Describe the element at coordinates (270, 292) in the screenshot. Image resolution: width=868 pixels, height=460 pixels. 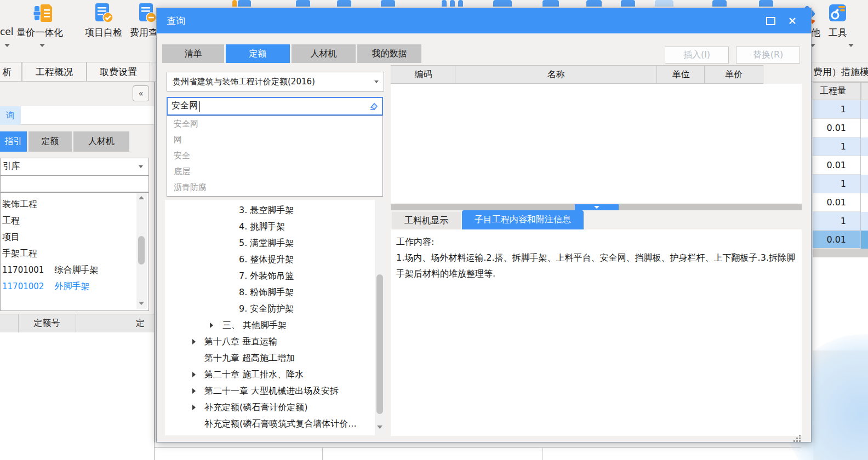
I see `tree-item: 8. 粉饰脚手架` at that location.